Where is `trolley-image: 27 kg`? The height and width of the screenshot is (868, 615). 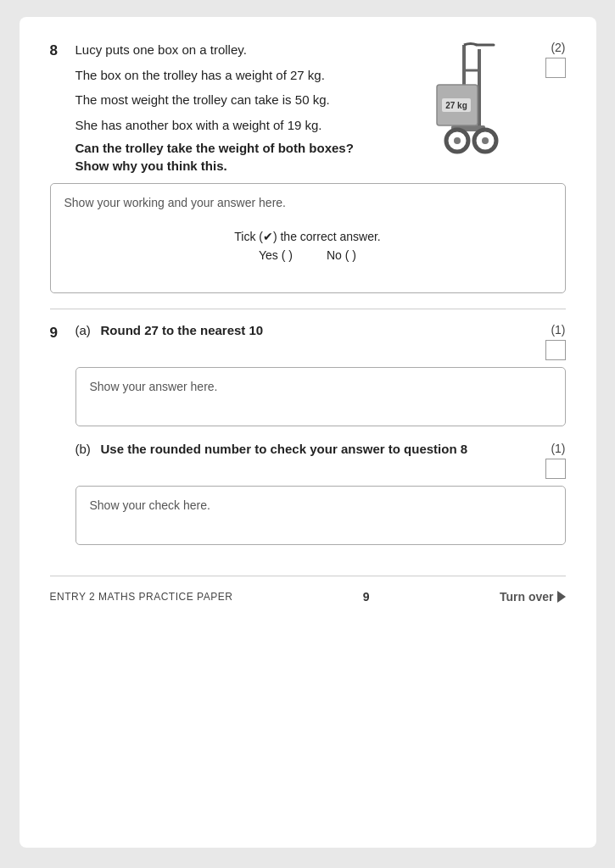 trolley-image: 27 kg is located at coordinates (468, 96).